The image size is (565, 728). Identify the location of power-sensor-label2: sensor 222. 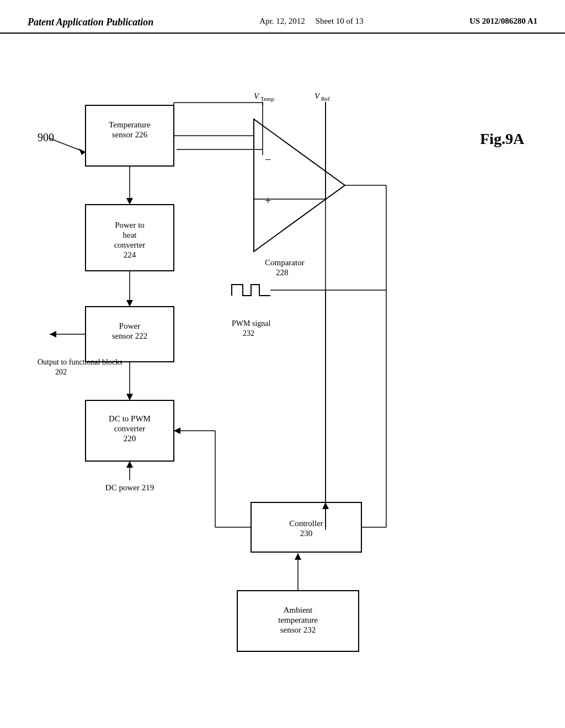
(130, 336).